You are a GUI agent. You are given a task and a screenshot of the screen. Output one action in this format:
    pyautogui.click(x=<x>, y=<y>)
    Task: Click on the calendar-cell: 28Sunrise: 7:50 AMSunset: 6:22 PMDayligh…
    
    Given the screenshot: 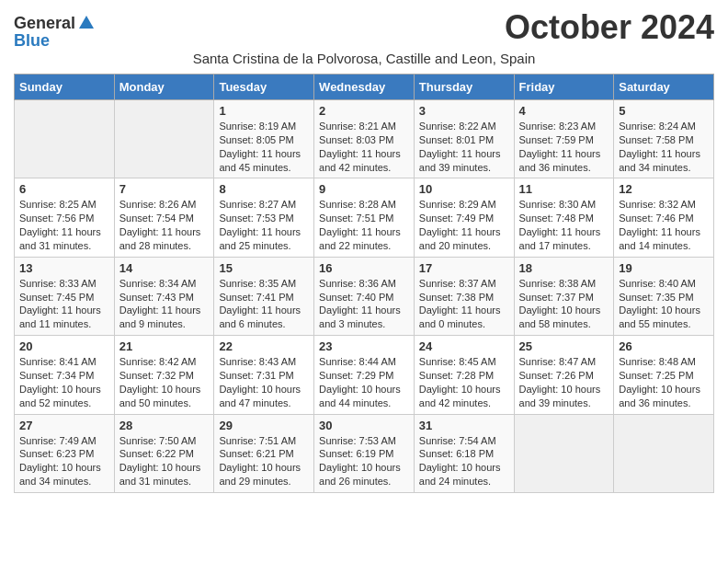 What is the action you would take?
    pyautogui.click(x=164, y=453)
    